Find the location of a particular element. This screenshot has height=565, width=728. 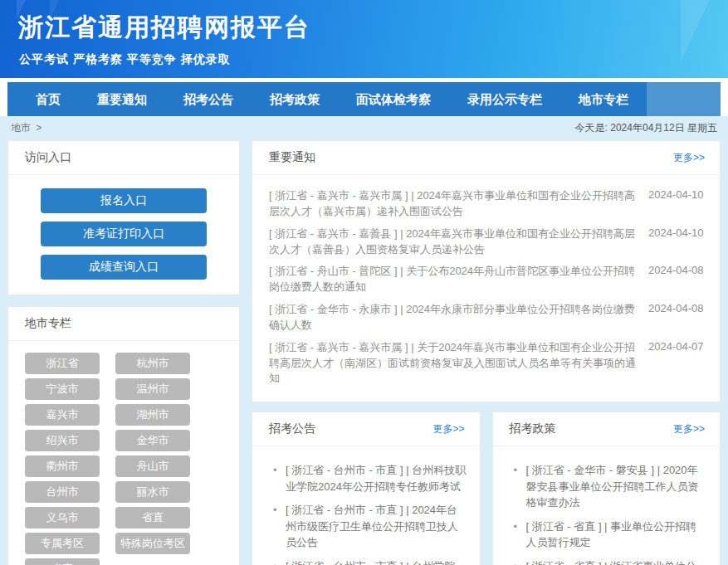

nav-item-home: 首页 is located at coordinates (48, 100).